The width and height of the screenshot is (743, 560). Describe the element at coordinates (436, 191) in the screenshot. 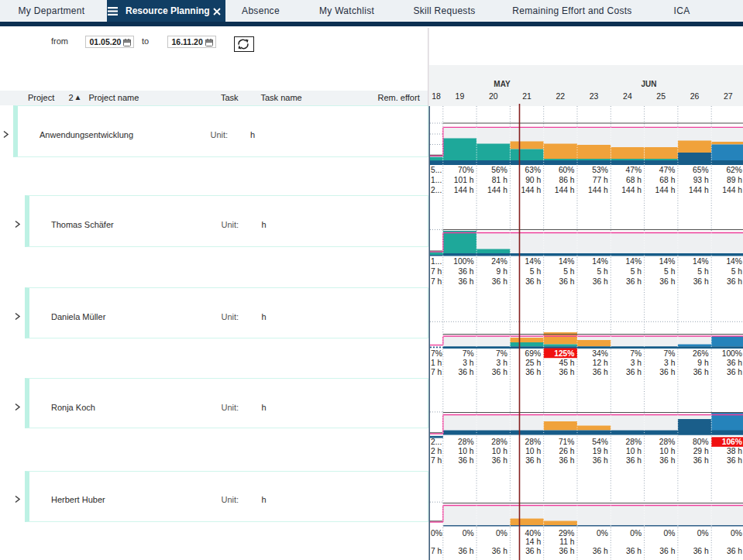

I see `svg-text: 2...` at that location.